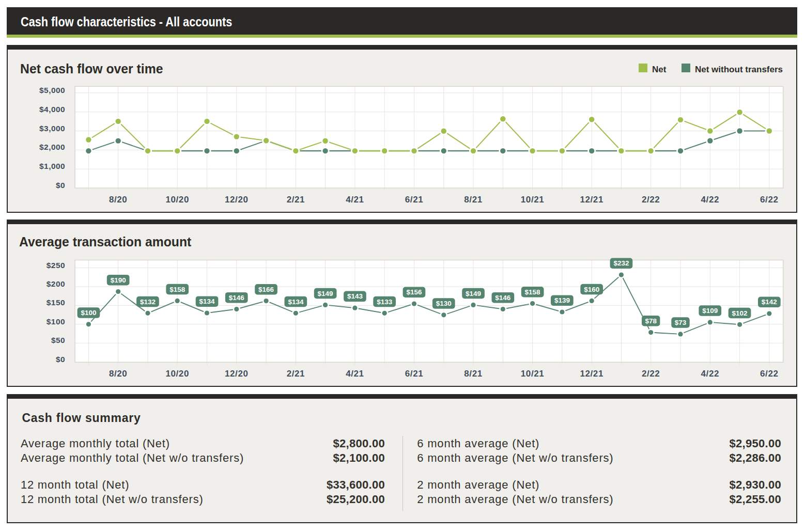  I want to click on svg-text: $139, so click(562, 301).